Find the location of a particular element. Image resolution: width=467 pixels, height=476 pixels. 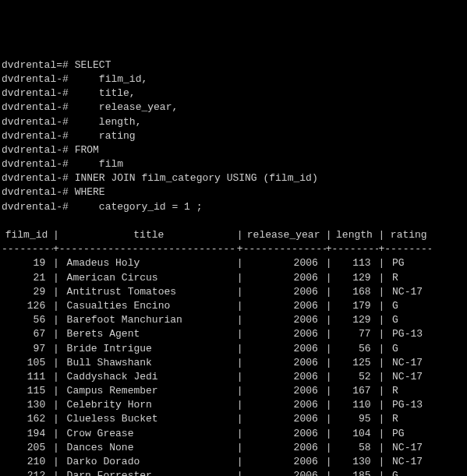

cell-film-id: 111 is located at coordinates (27, 377).